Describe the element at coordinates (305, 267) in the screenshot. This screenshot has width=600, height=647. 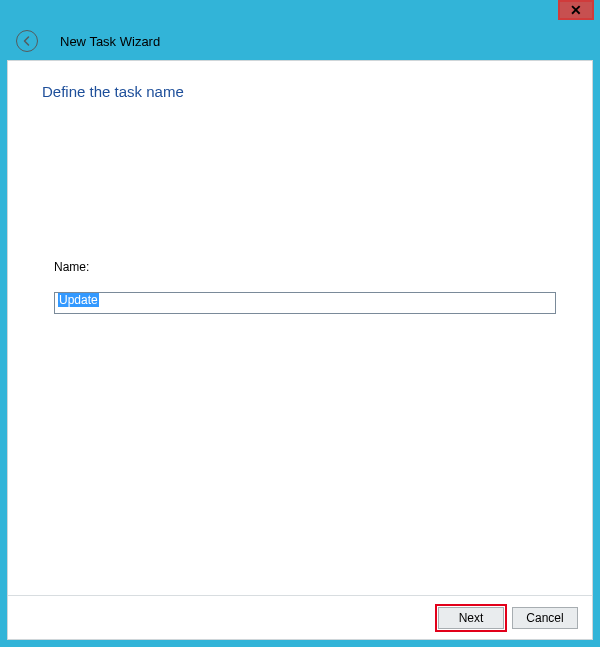
I see `name-label: Name:` at that location.